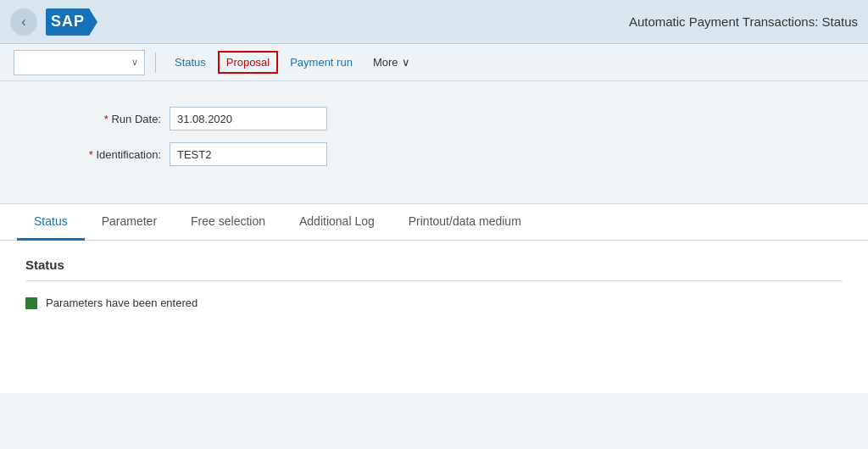 The image size is (868, 449). Describe the element at coordinates (434, 63) in the screenshot. I see `toolbar: ∨ Status Proposal Payment run More ∨` at that location.